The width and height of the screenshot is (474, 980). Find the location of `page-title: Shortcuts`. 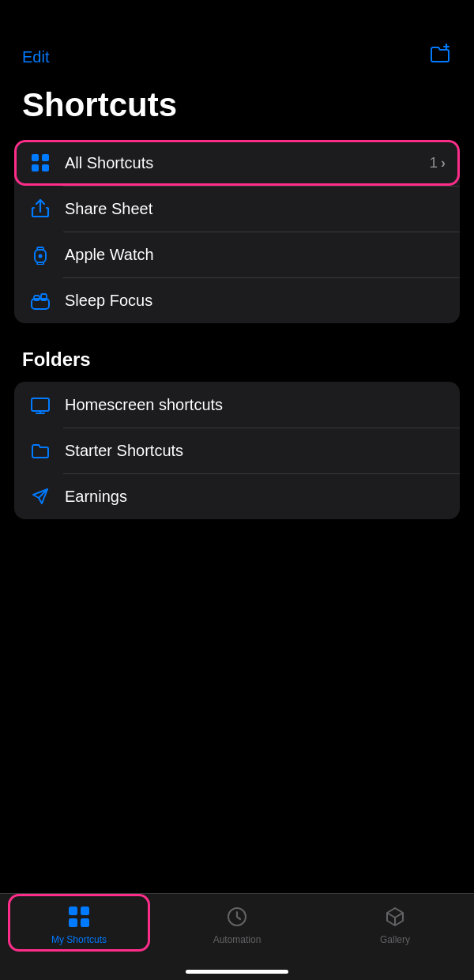

page-title: Shortcuts is located at coordinates (237, 110).